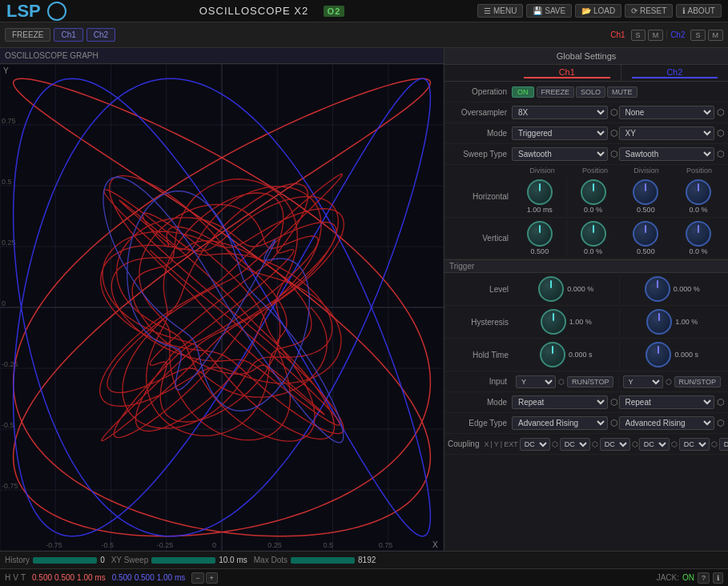  Describe the element at coordinates (590, 382) in the screenshot. I see `run-stop-ch1: RUN/STOP` at that location.